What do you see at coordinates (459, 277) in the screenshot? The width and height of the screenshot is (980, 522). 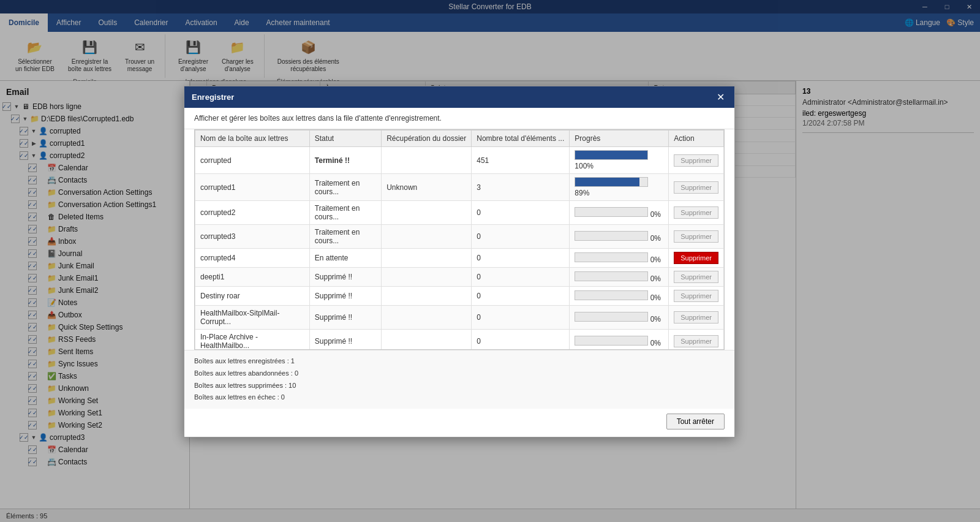 I see `modal-table-row: deepti1 Supprimé !! 0 0% Supprimer` at bounding box center [459, 277].